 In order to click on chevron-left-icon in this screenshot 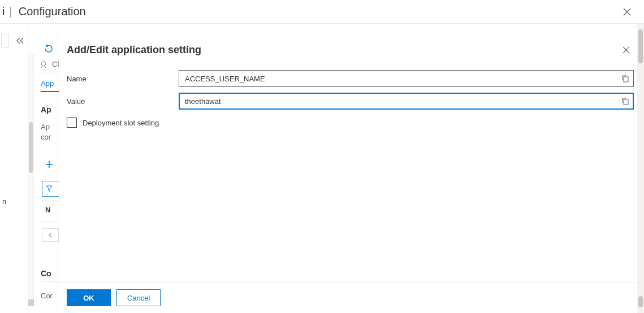, I will do `click(50, 235)`.